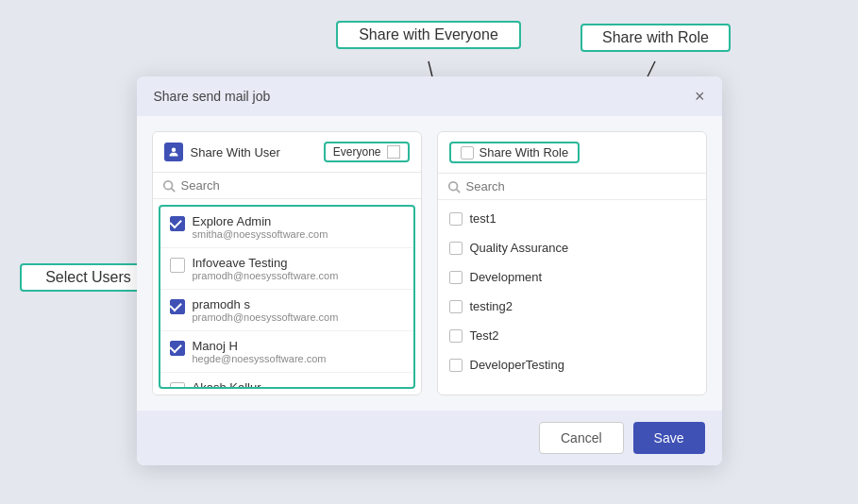 This screenshot has height=504, width=858. Describe the element at coordinates (260, 359) in the screenshot. I see `user-email: hegde@noesyssoftware.com` at that location.